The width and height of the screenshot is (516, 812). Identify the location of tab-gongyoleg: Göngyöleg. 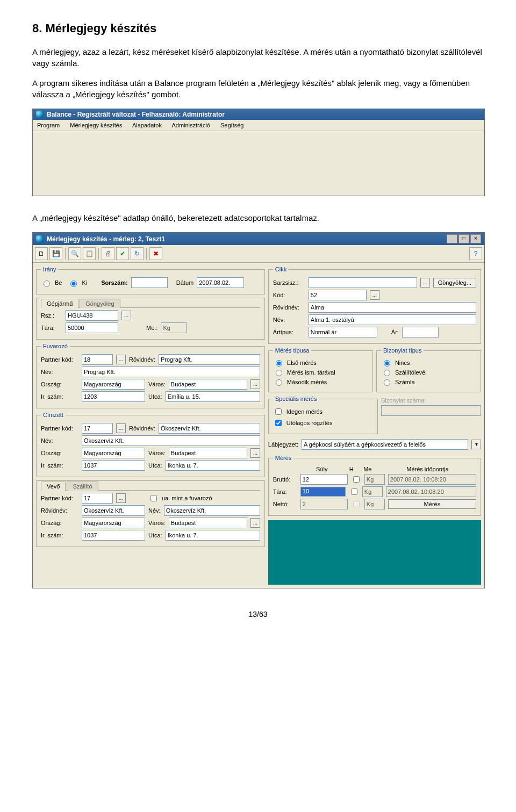
(100, 303).